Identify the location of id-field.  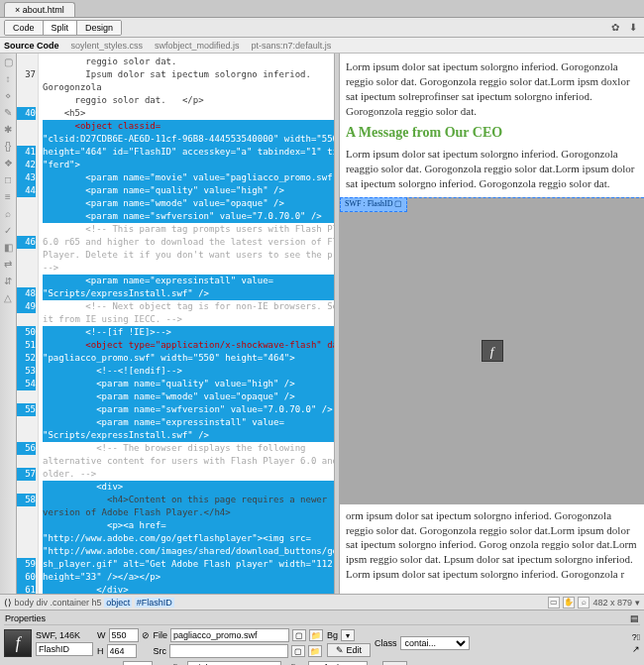
(64, 649).